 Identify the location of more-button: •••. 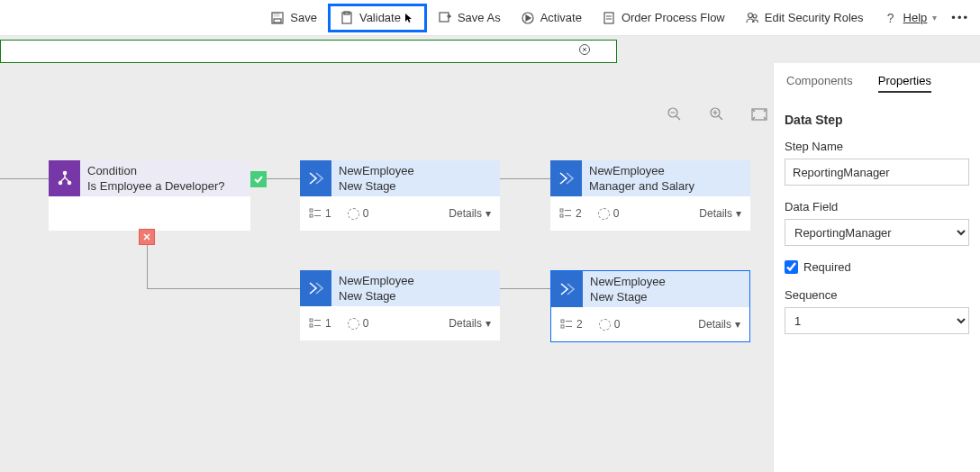
(960, 18).